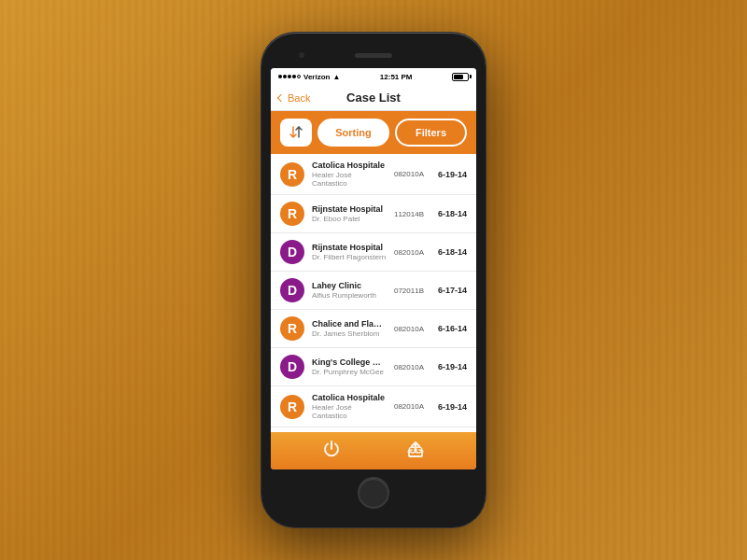 The image size is (747, 560). I want to click on case-date: 6-17-14, so click(452, 290).